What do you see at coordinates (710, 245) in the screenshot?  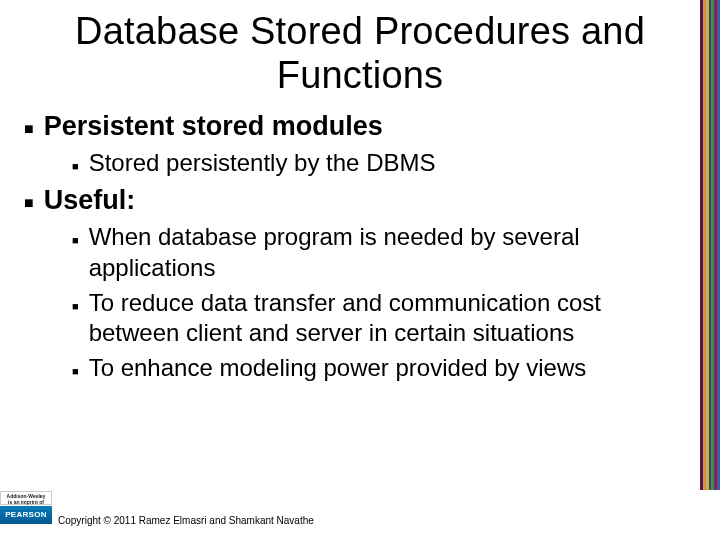 I see `decorative-stripes` at bounding box center [710, 245].